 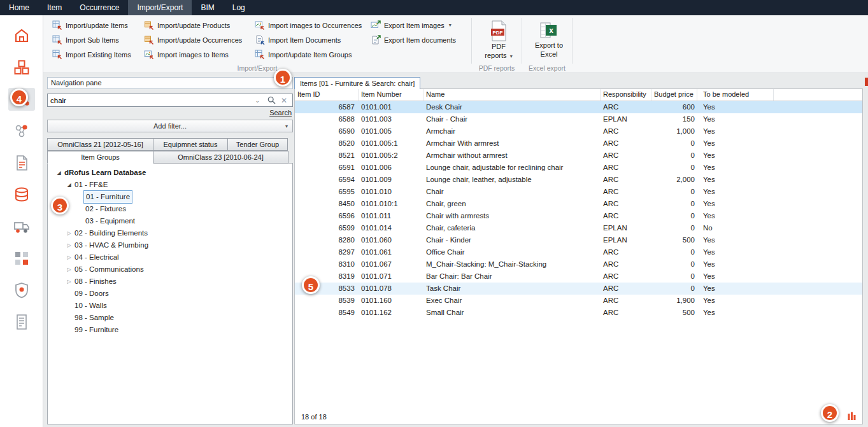 What do you see at coordinates (170, 318) in the screenshot?
I see `tree-node-sample: 98 - Sample` at bounding box center [170, 318].